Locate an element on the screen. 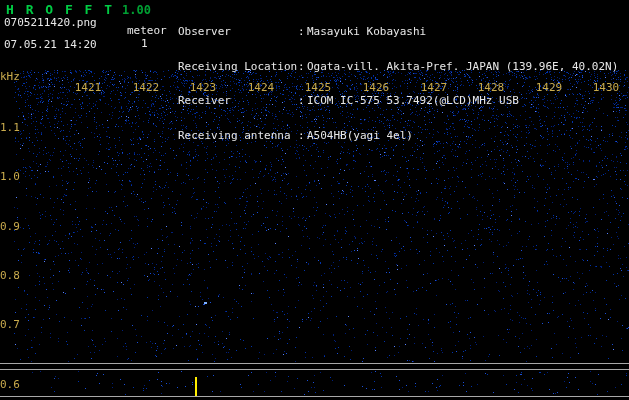  x-tick-1423: 1423 is located at coordinates (204, 88).